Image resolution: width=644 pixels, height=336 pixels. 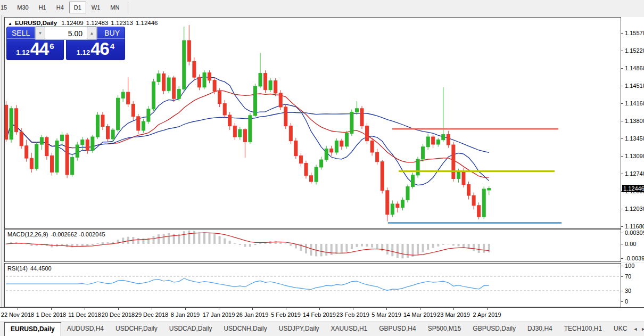 I want to click on tab-audusd-h4: AUDUSD,H4, so click(x=85, y=329).